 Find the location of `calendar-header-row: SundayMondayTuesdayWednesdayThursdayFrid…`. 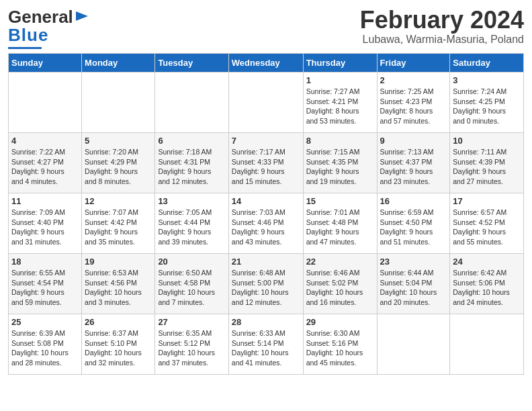

calendar-header-row: SundayMondayTuesdayWednesdayThursdayFrid… is located at coordinates (266, 63).